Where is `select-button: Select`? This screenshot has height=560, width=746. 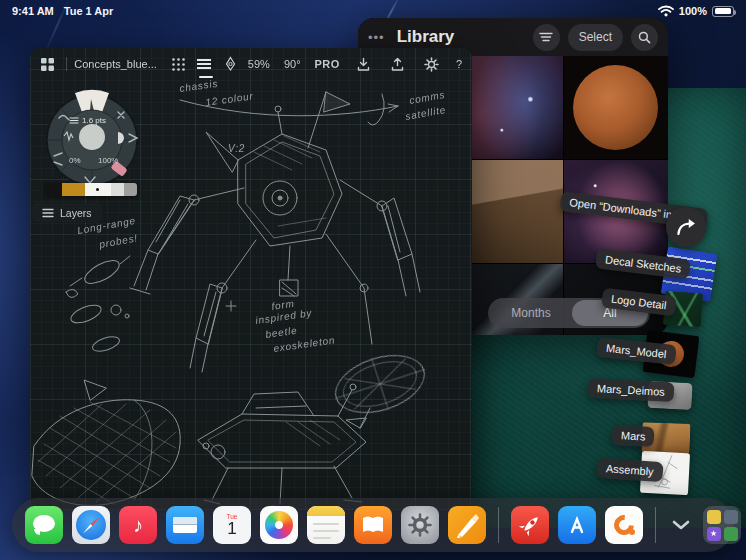 select-button: Select is located at coordinates (596, 38).